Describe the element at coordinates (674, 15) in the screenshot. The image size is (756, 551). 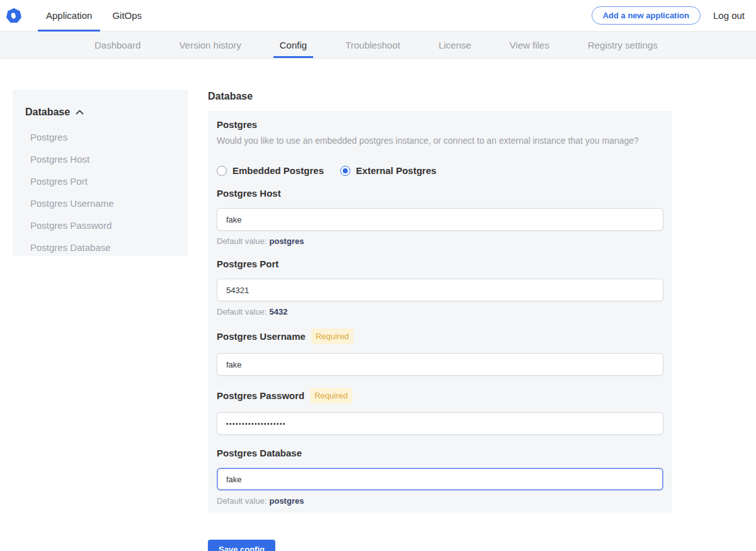
I see `header-actions: Add a new application Log out` at that location.